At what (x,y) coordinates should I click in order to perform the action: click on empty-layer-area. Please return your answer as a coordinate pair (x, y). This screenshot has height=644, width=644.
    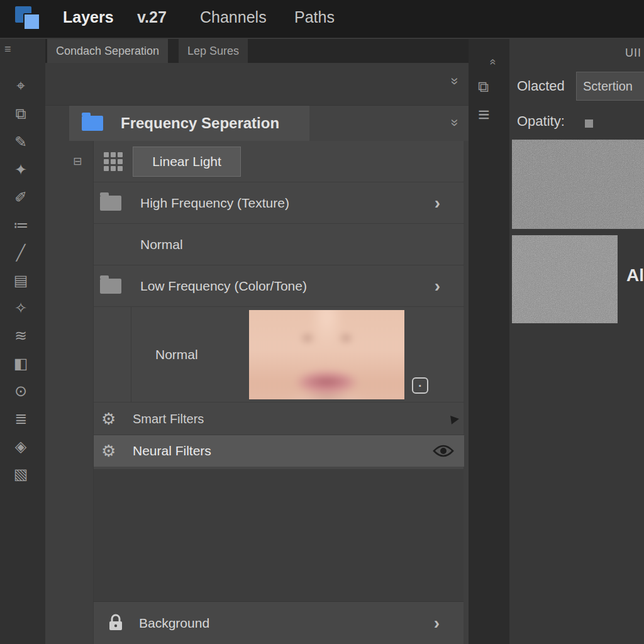
    Looking at the image, I should click on (278, 535).